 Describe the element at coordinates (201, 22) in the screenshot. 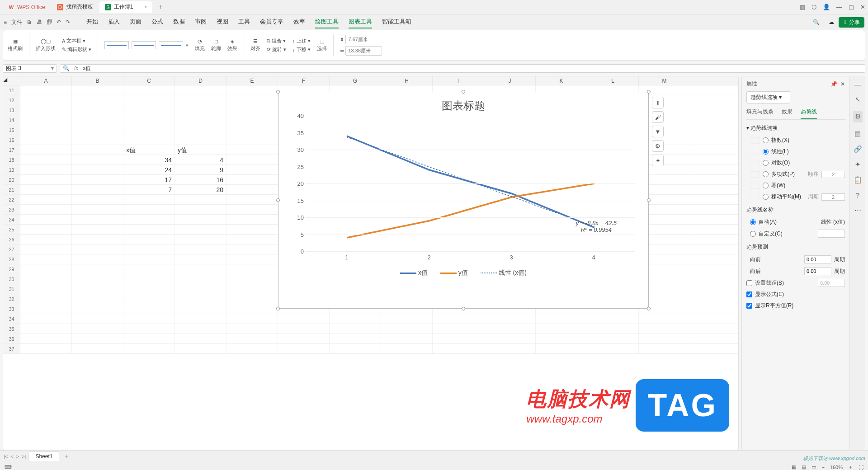

I see `menu-item: 审阅` at that location.